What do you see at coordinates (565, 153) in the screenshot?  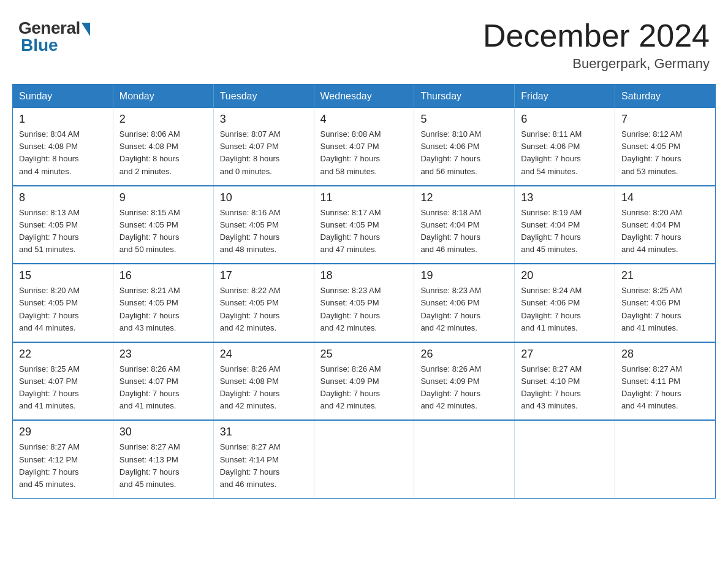 I see `day-info: Sunrise: 8:11 AM Sunset: 4:06 PM Dayligh…` at bounding box center [565, 153].